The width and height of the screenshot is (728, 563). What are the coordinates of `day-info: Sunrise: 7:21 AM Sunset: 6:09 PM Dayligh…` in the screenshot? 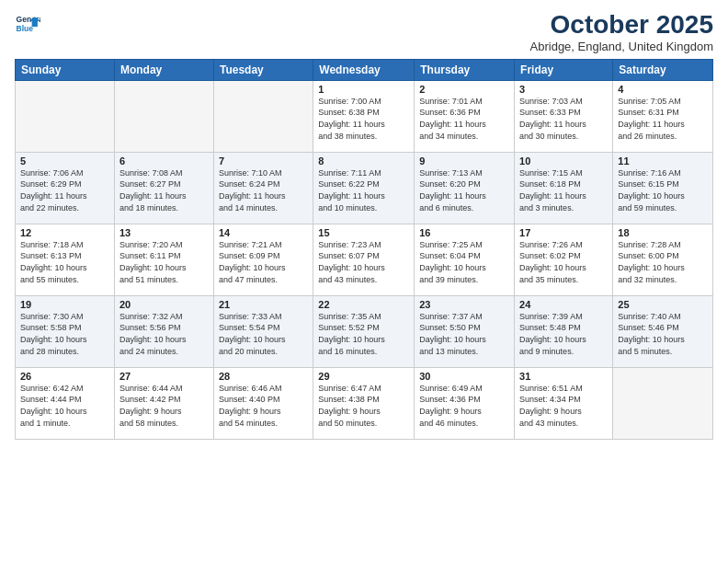 It's located at (263, 262).